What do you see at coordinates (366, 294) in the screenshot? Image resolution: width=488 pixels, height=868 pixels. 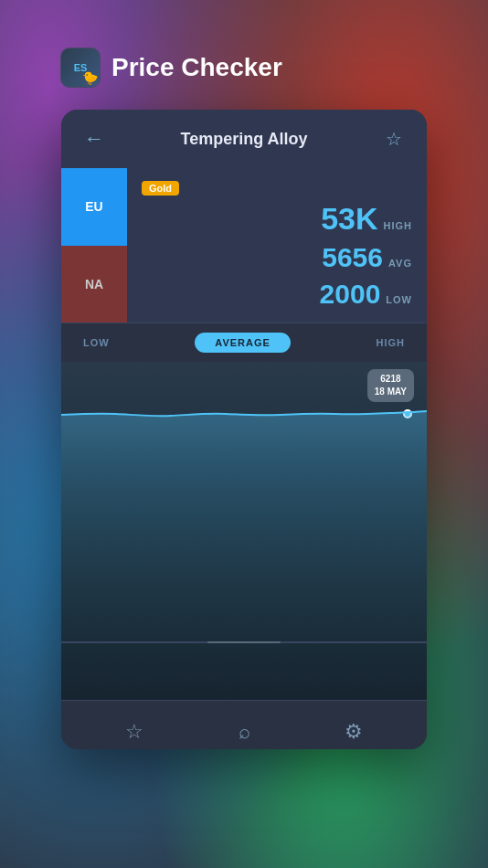 I see `price-low-row: 2000 LOW` at bounding box center [366, 294].